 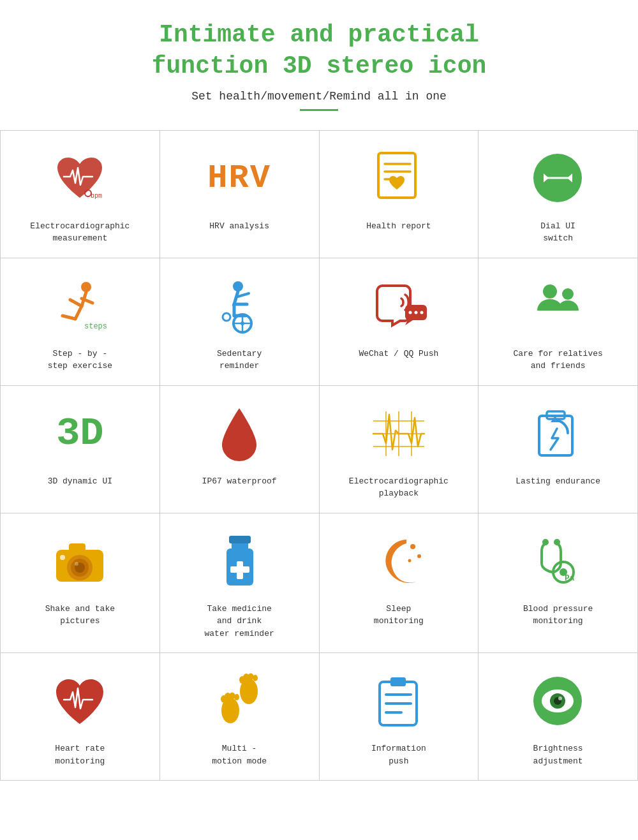 I want to click on info-label: Informationpush, so click(x=399, y=755).